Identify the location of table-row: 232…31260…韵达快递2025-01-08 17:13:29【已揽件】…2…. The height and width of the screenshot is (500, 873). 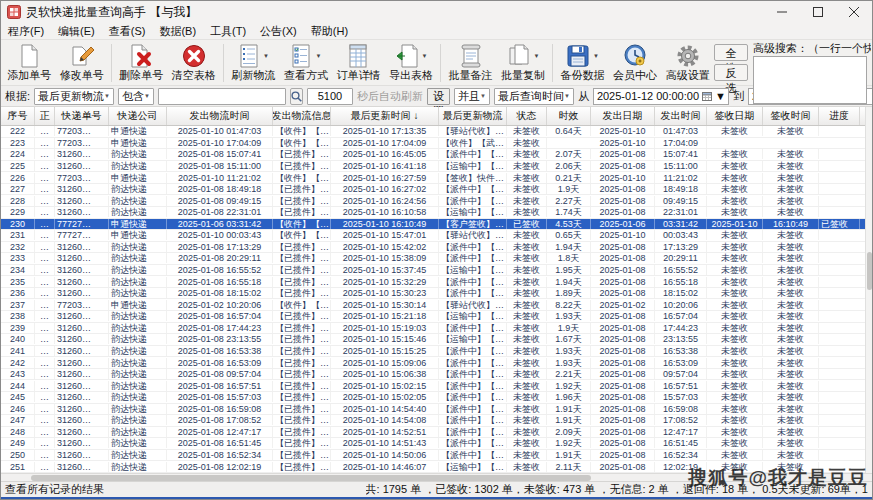
(434, 248).